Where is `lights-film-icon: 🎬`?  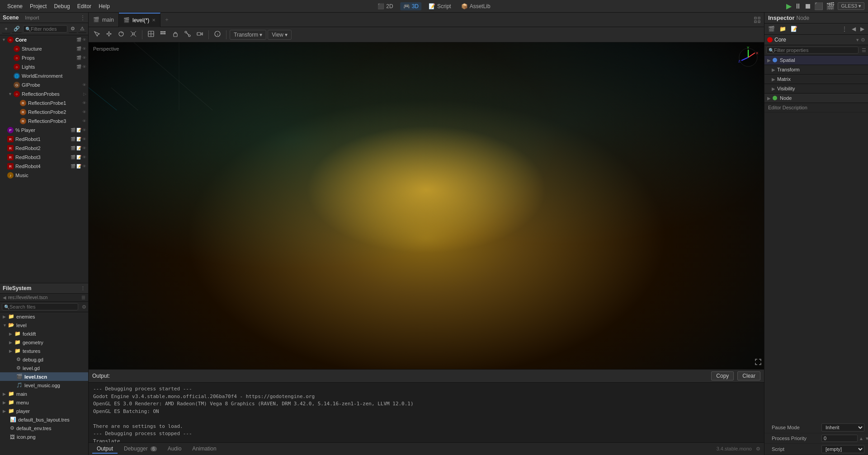
lights-film-icon: 🎬 is located at coordinates (79, 67).